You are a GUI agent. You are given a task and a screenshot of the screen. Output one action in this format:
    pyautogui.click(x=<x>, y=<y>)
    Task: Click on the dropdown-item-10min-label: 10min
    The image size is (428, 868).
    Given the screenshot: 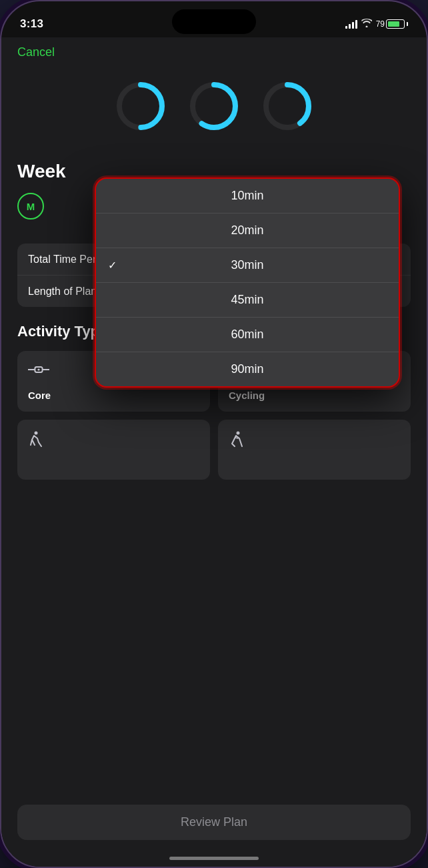 What is the action you would take?
    pyautogui.click(x=247, y=196)
    